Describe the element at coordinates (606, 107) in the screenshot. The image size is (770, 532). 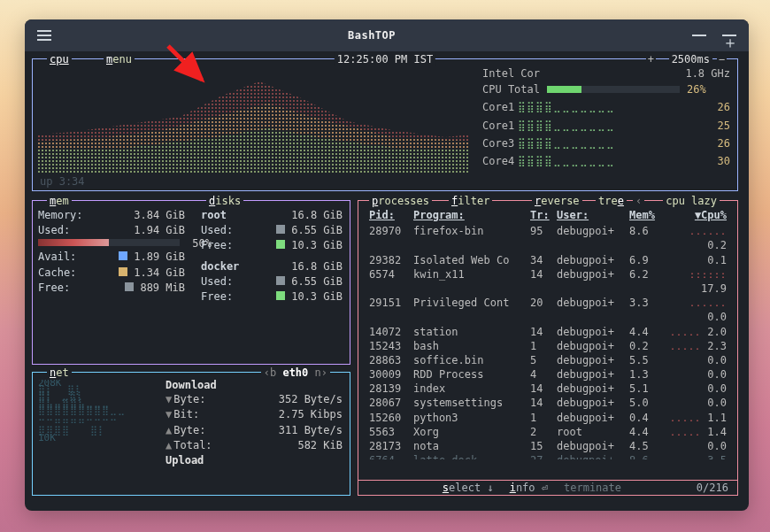
I see `core-row: Core1⣿⣿⣿⣿⣀⣀⣀⣀⣀⣀⣀26` at that location.